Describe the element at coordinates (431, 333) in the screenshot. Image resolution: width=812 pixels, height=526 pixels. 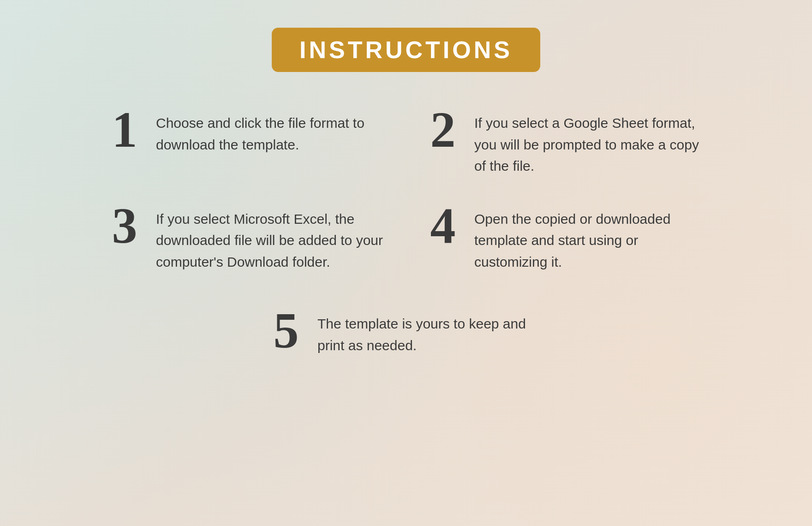
I see `step-5-text: The template is yours to keep and print …` at that location.